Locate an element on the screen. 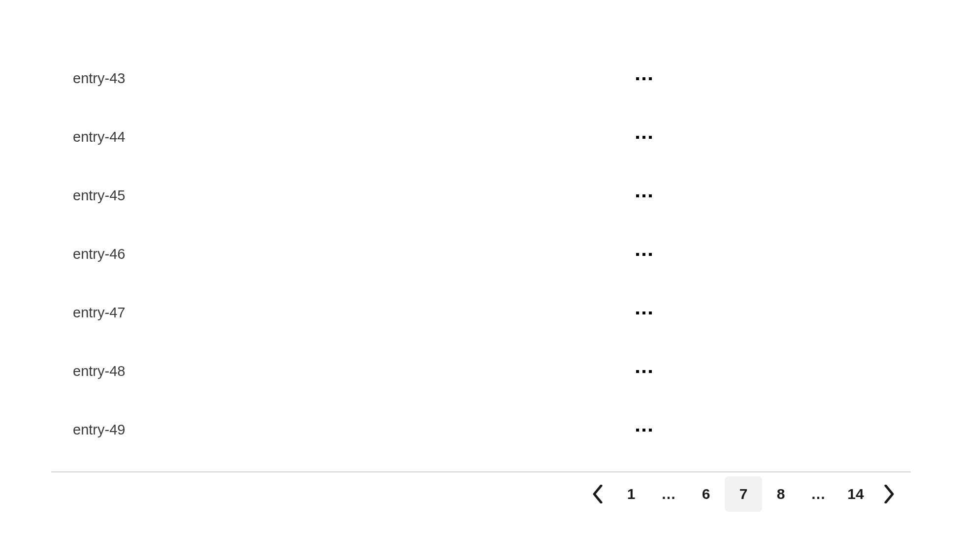 The image size is (962, 560). list-item: entry-48 is located at coordinates (488, 371).